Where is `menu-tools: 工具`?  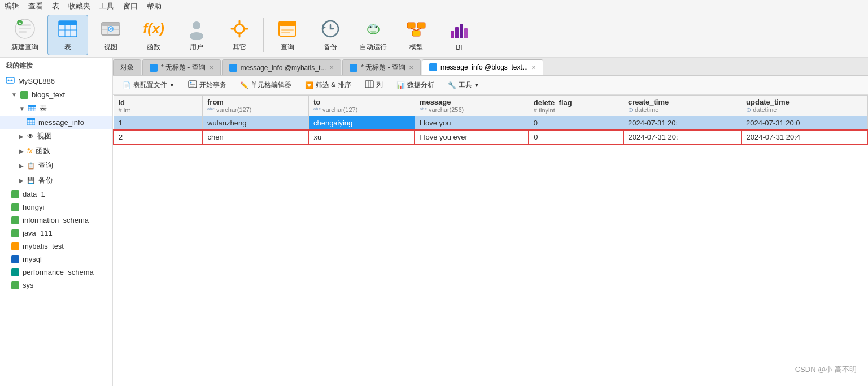
menu-tools: 工具 is located at coordinates (107, 6).